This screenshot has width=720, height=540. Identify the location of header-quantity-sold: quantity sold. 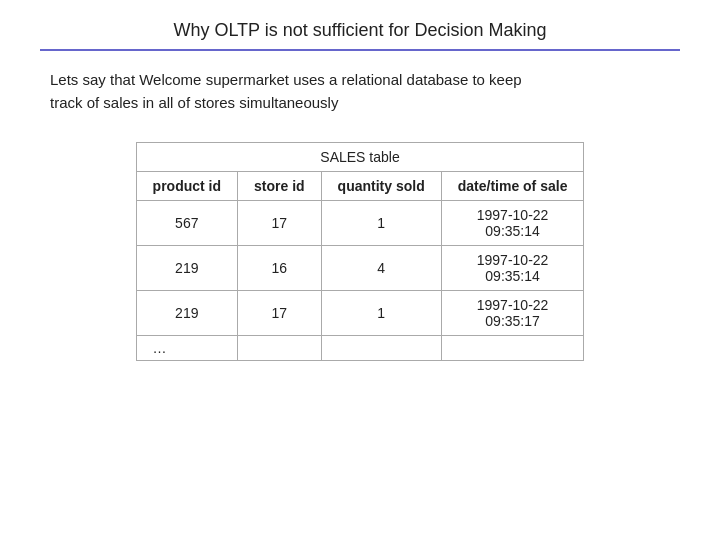
(381, 186).